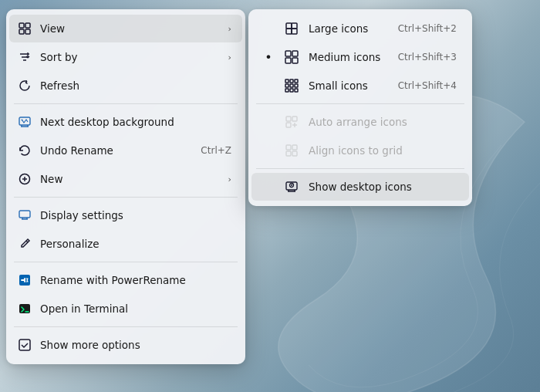 The width and height of the screenshot is (540, 392). Describe the element at coordinates (126, 150) in the screenshot. I see `menu-item-undo-rename: Undo Rename Ctrl+Z` at that location.